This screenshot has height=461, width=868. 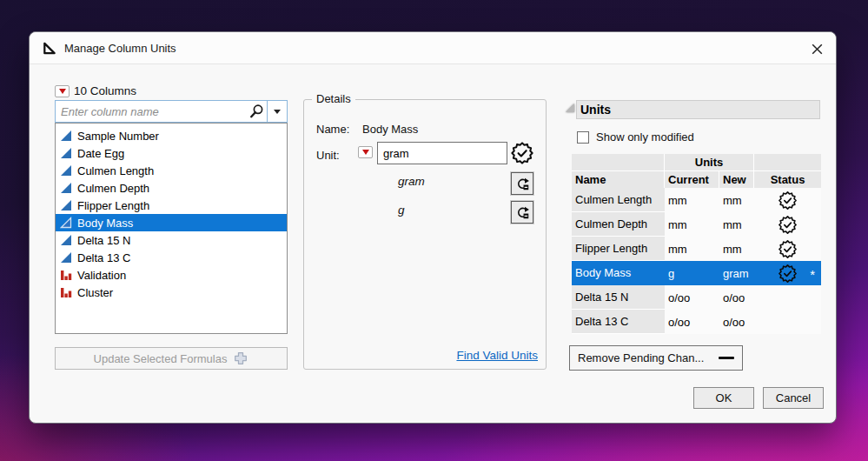 I want to click on update-selected-formulas-button: Update Selected Formulas, so click(x=171, y=358).